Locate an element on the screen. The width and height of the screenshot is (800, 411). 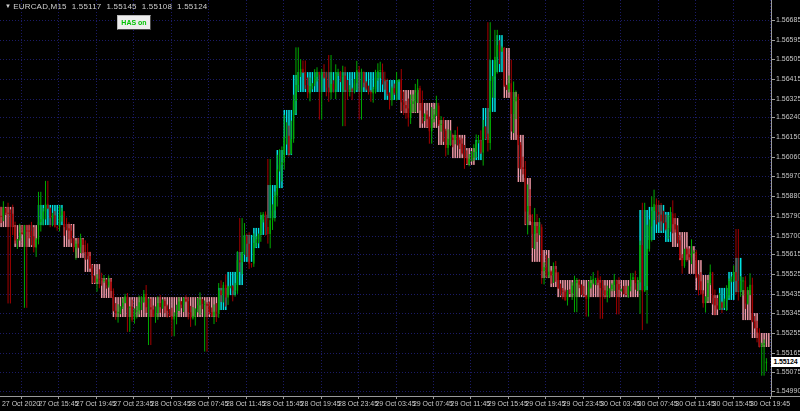
price-tick-label: 1.55880 is located at coordinates (788, 196).